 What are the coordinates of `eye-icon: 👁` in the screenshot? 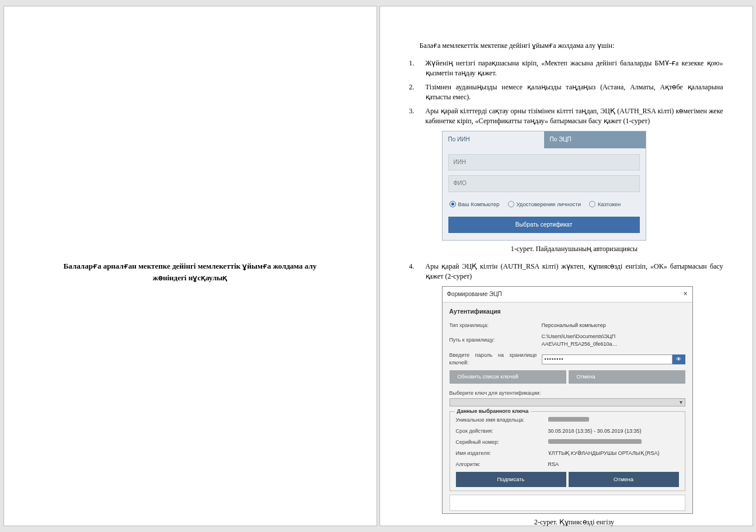 It's located at (679, 360).